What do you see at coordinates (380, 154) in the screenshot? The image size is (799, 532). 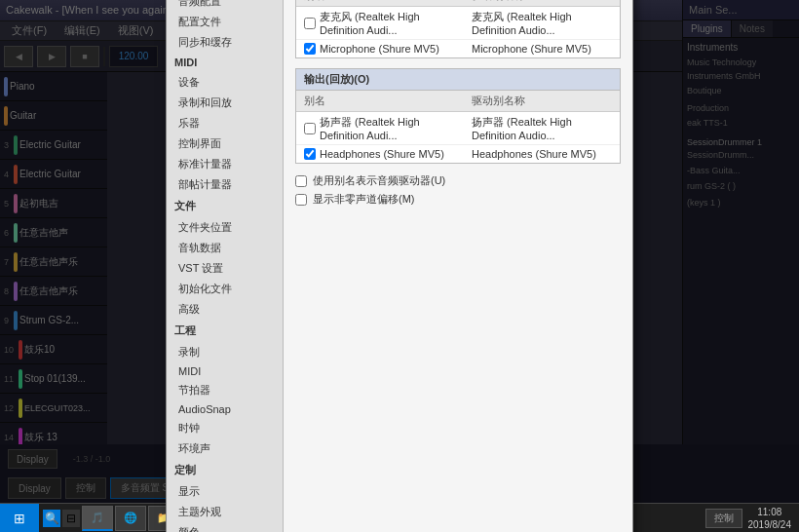 I see `output-device-name-2: Headphones (Shure MV5)` at bounding box center [380, 154].